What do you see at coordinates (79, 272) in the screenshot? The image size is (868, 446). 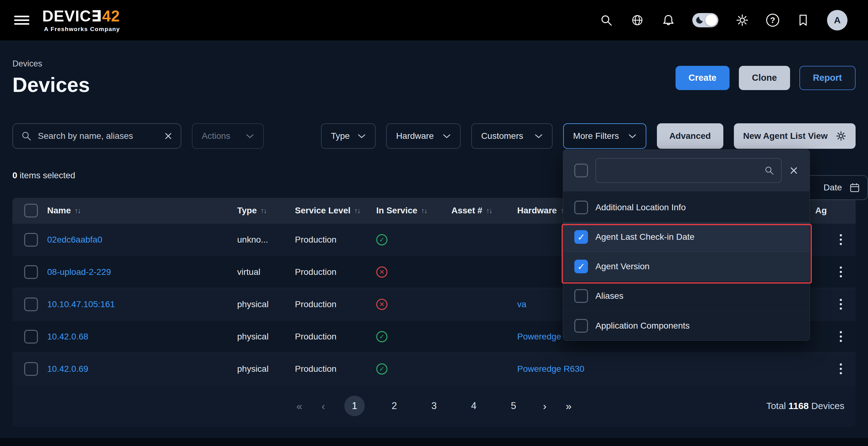 I see `device-name-link: 08-upload-2-229` at bounding box center [79, 272].